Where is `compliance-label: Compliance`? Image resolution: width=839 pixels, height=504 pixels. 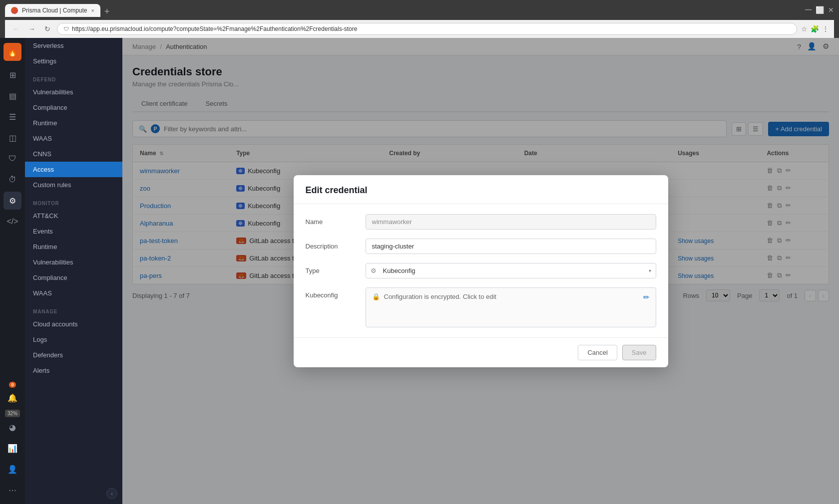
compliance-label: Compliance is located at coordinates (50, 108).